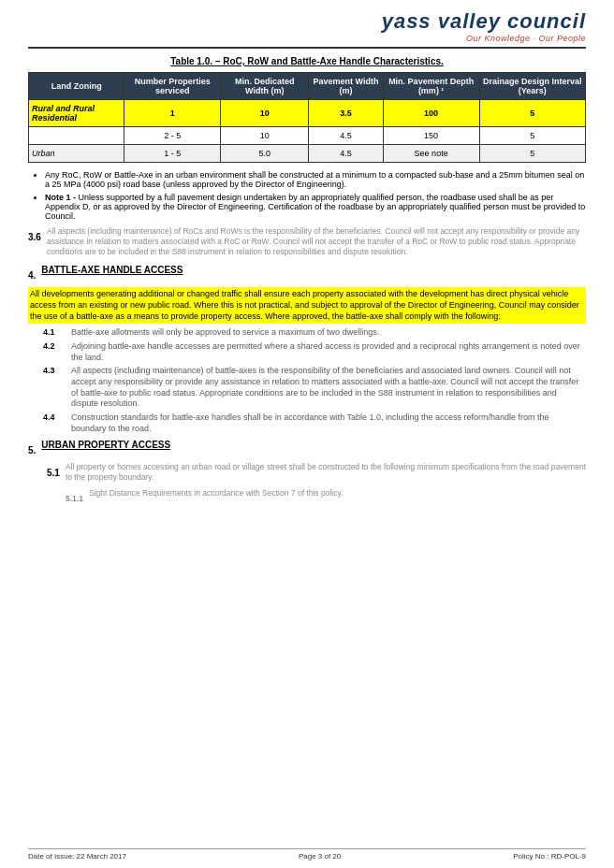 This screenshot has width=614, height=868. What do you see at coordinates (484, 38) in the screenshot?
I see `logo-sub: Our Knowledge · Our People` at bounding box center [484, 38].